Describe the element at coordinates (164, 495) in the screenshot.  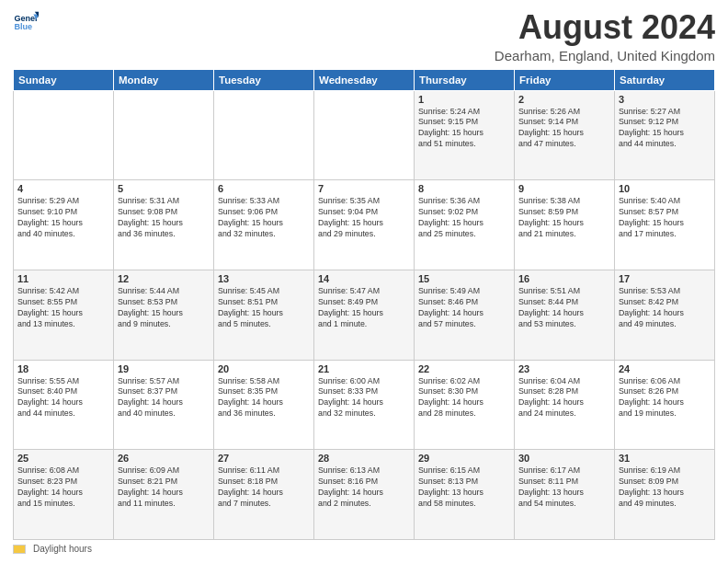
I see `calendar-cell: 26Sunrise: 6:09 AM Sunset: 8:21 PM Dayli…` at that location.